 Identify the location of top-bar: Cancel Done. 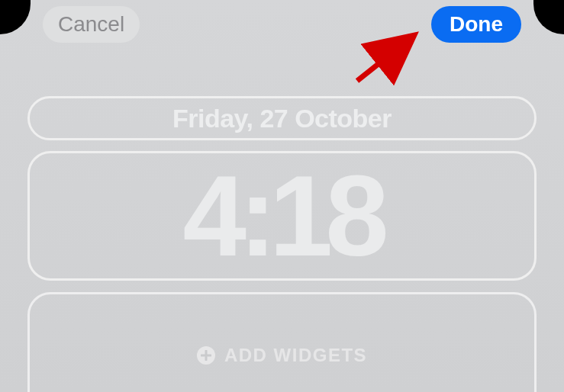
(282, 24).